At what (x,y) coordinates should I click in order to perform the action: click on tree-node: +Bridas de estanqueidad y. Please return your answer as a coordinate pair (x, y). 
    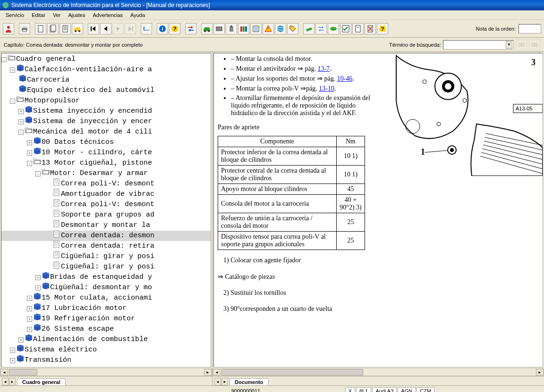
    Looking at the image, I should click on (106, 277).